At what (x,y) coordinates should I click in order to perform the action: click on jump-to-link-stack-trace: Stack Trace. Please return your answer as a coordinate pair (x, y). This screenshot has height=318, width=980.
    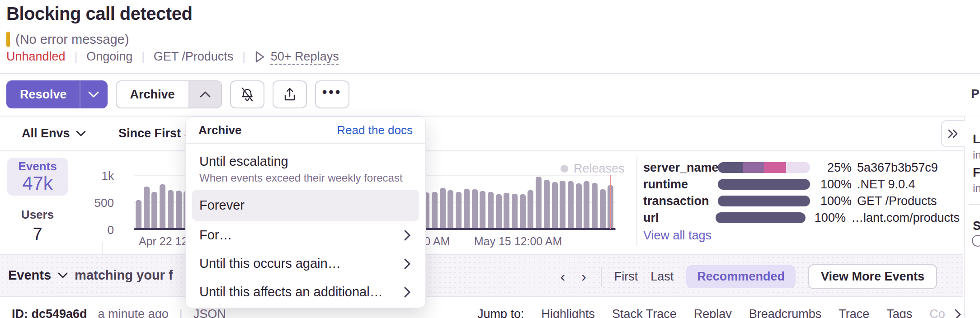
    Looking at the image, I should click on (645, 313).